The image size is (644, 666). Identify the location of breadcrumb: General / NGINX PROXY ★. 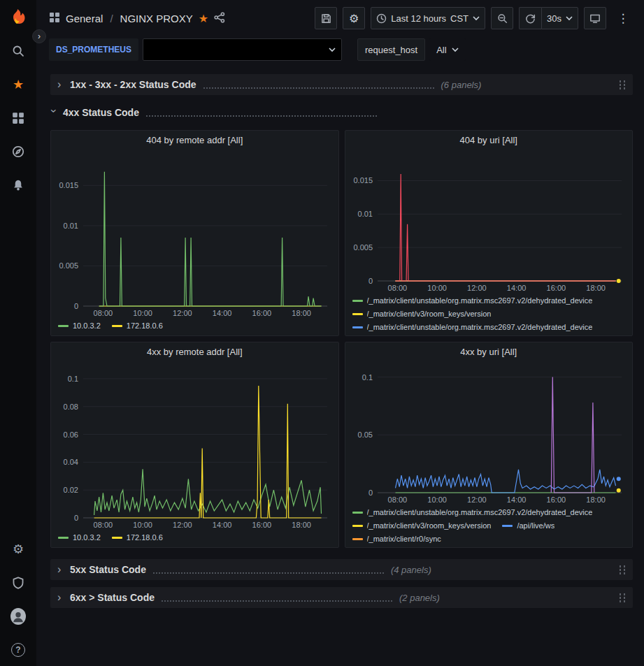
(137, 18).